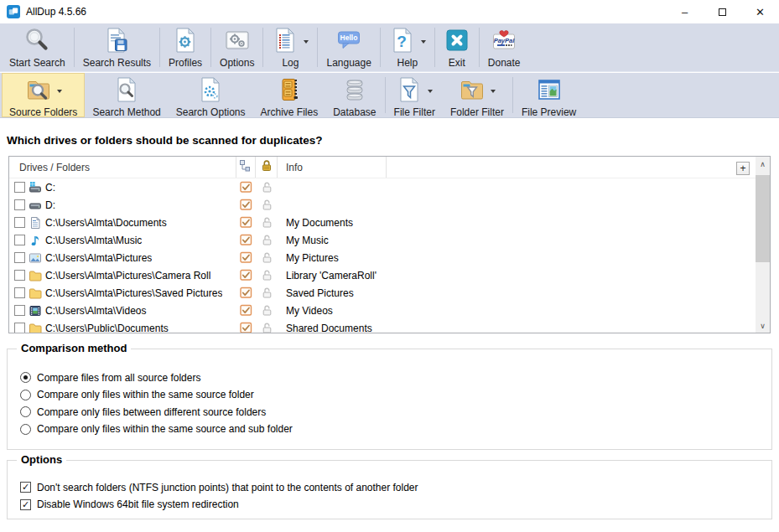  What do you see at coordinates (684, 12) in the screenshot?
I see `minimize-button: –` at bounding box center [684, 12].